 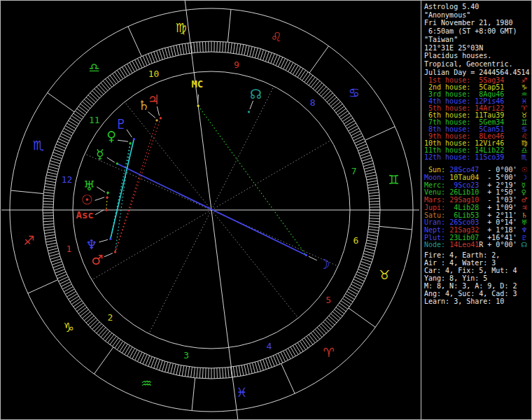 What do you see at coordinates (525, 223) in the screenshot?
I see `planet-glyph: ♅` at bounding box center [525, 223].